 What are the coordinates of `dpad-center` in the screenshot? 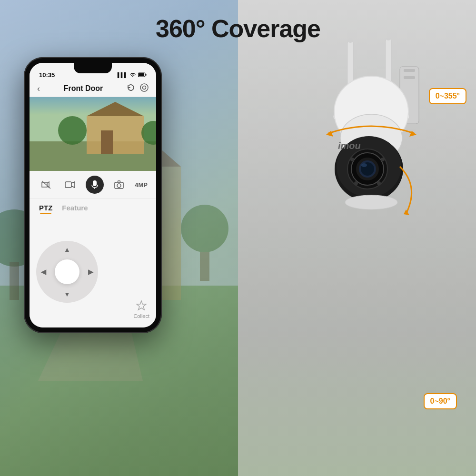 It's located at (67, 272).